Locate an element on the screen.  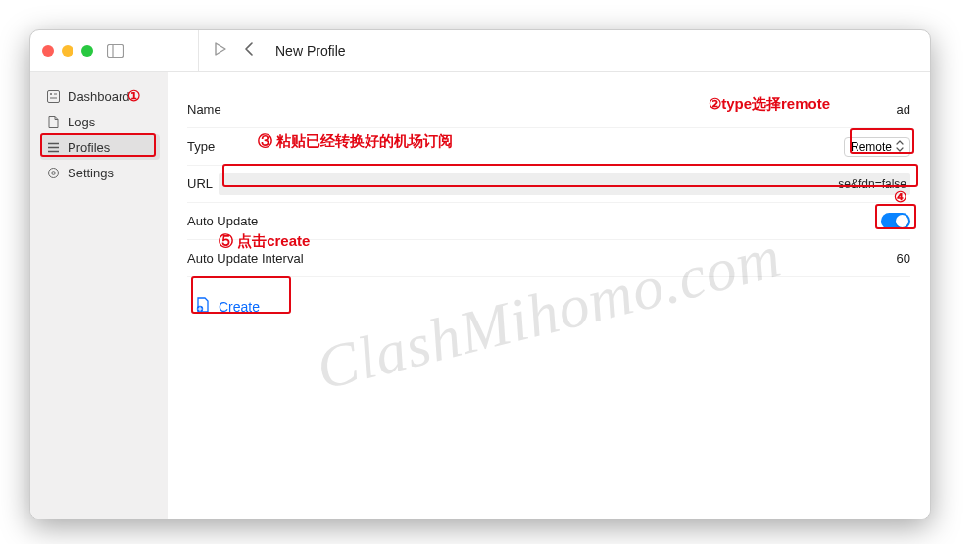
sidebar-item-dashboard: Dashboard is located at coordinates (100, 96).